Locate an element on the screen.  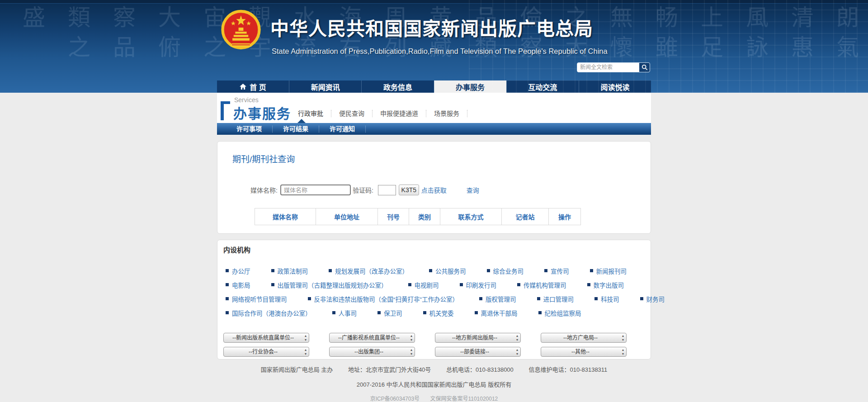
select-local-press-bureaus: --地方新闻出版局-- is located at coordinates (478, 338).